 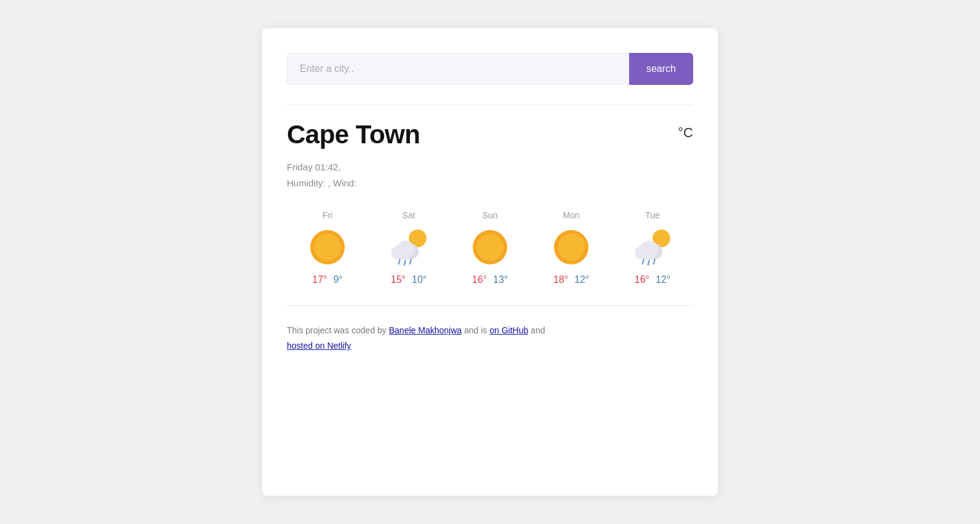 I want to click on temp-high-fri: 17°, so click(x=319, y=280).